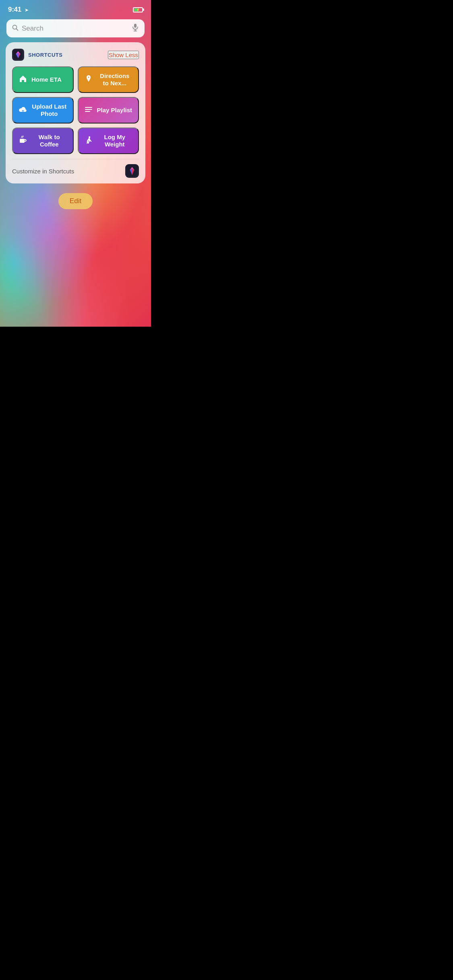  I want to click on cloud-upload-icon, so click(23, 110).